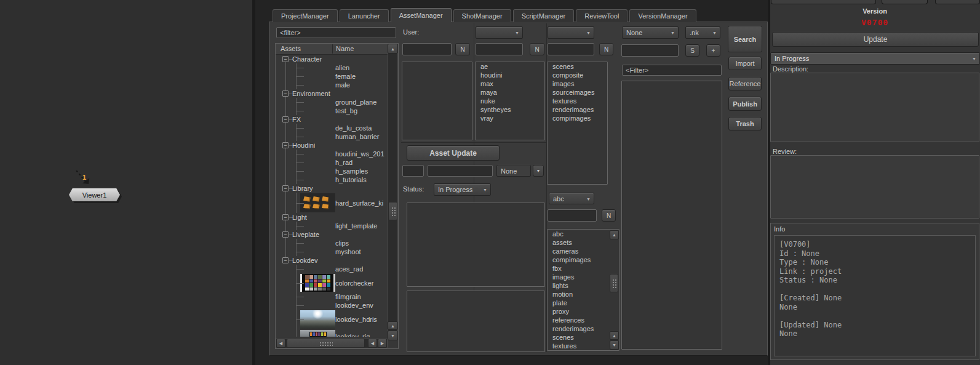 The image size is (980, 365). What do you see at coordinates (544, 16) in the screenshot?
I see `tab: ScriptManager` at bounding box center [544, 16].